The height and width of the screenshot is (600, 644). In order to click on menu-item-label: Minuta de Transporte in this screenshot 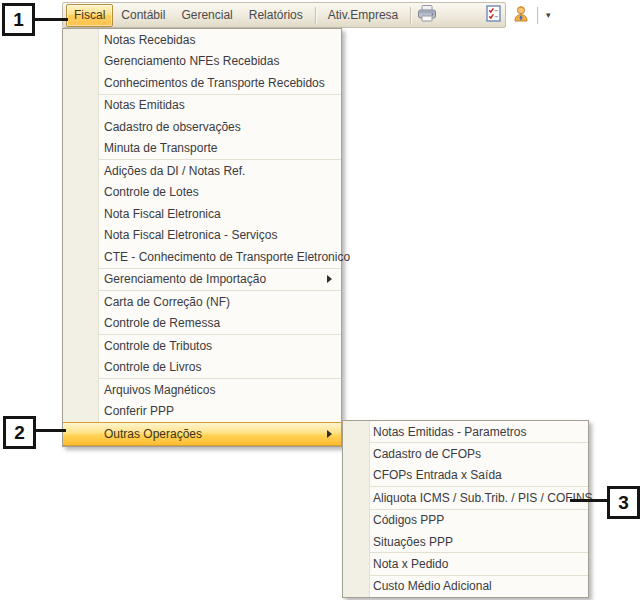, I will do `click(160, 148)`.